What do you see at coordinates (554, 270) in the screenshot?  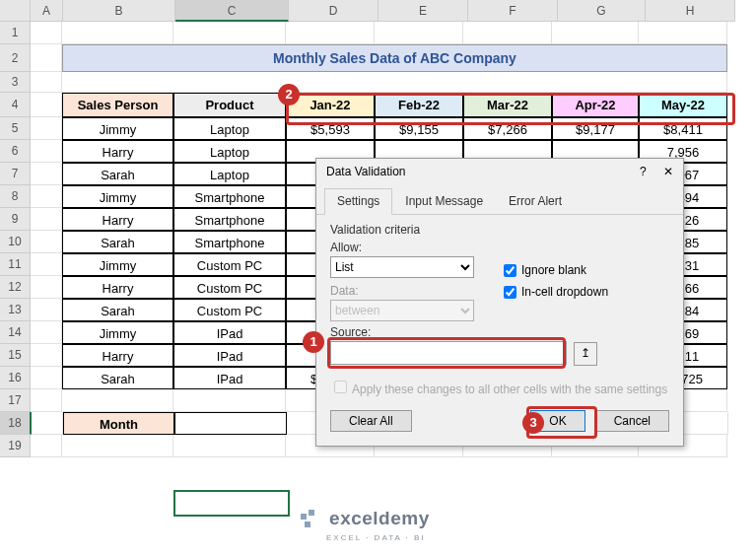 I see `ignore-blank-checkbox: Ignore blank` at bounding box center [554, 270].